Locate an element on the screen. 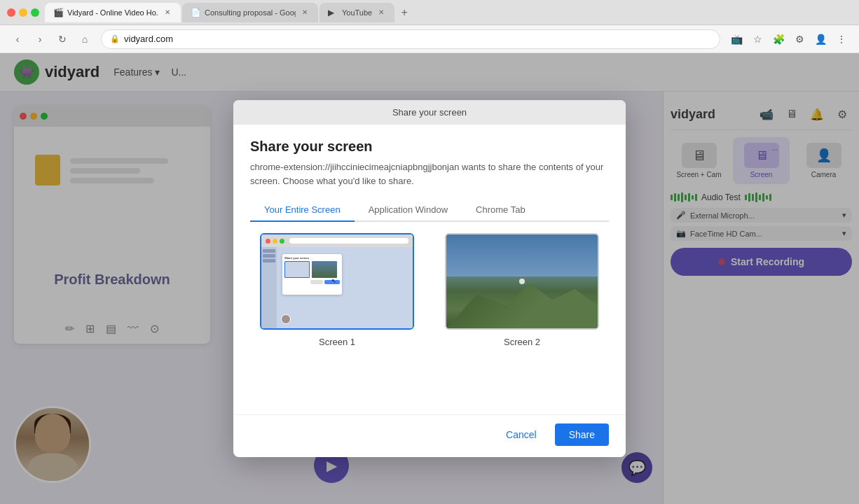  tab-label-youtube: YouTube is located at coordinates (357, 13).